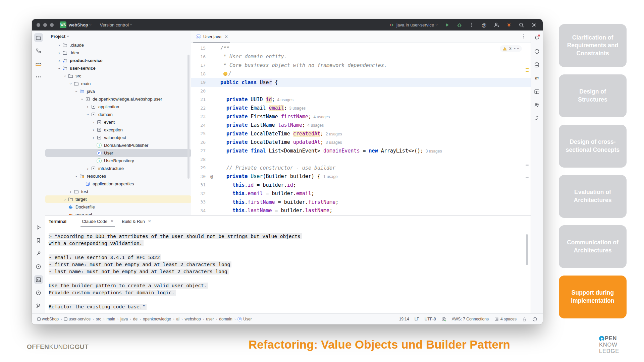  Describe the element at coordinates (245, 319) in the screenshot. I see `breadcrumb-item-user: CUser` at that location.